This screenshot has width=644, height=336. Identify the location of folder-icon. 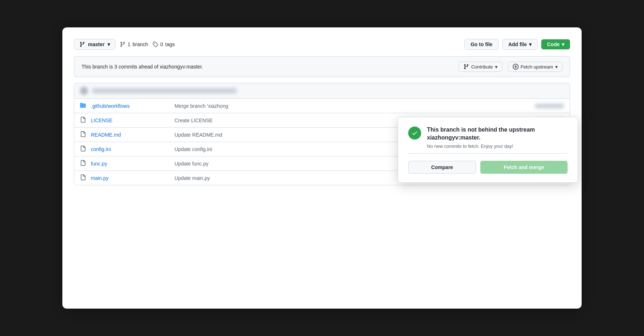
(83, 106).